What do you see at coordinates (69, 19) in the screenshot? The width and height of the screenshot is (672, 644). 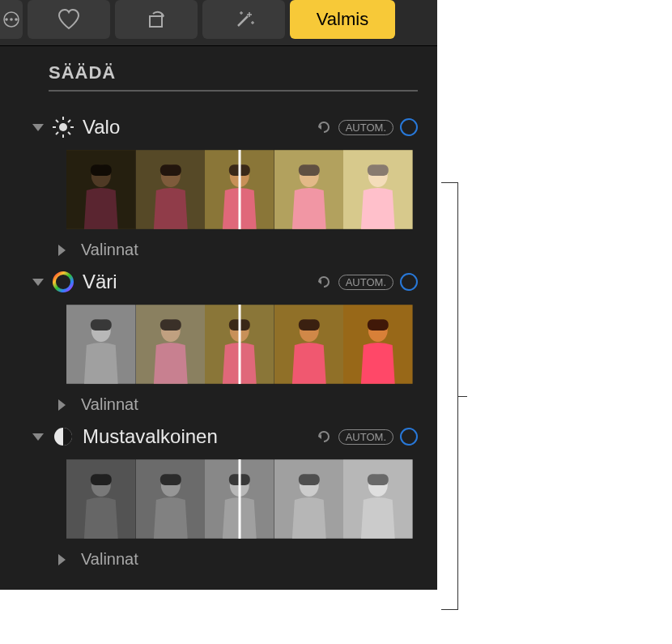 I see `favorite-button` at bounding box center [69, 19].